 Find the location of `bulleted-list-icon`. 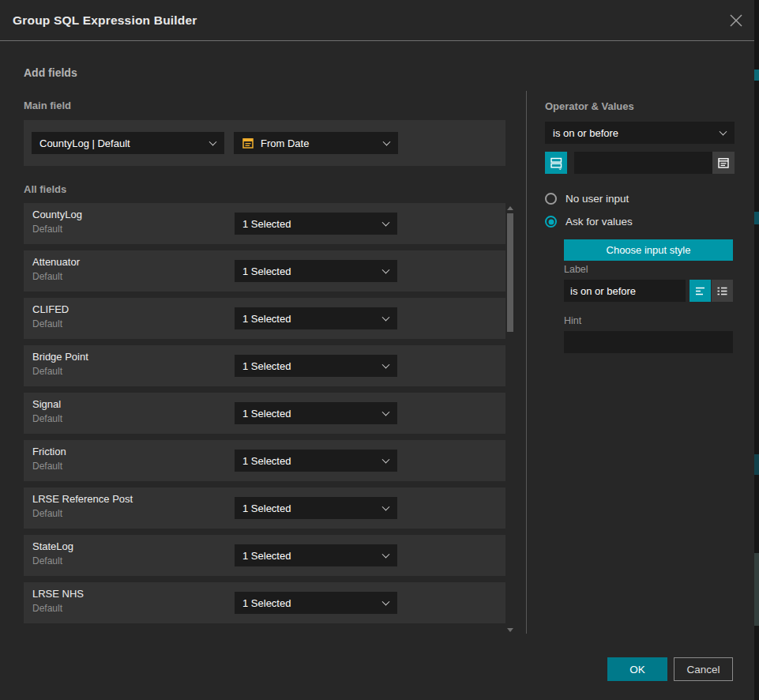

bulleted-list-icon is located at coordinates (722, 291).